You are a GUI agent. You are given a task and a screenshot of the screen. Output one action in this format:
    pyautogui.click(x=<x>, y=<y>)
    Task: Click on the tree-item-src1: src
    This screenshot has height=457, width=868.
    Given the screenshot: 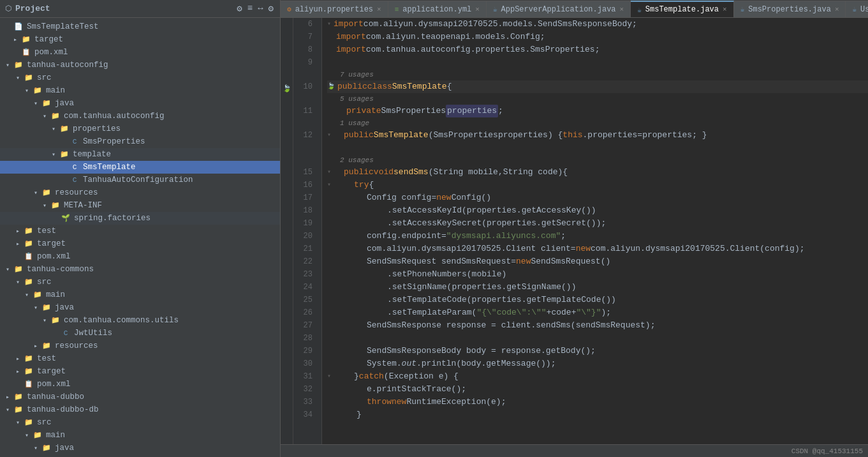 What is the action you would take?
    pyautogui.click(x=140, y=78)
    